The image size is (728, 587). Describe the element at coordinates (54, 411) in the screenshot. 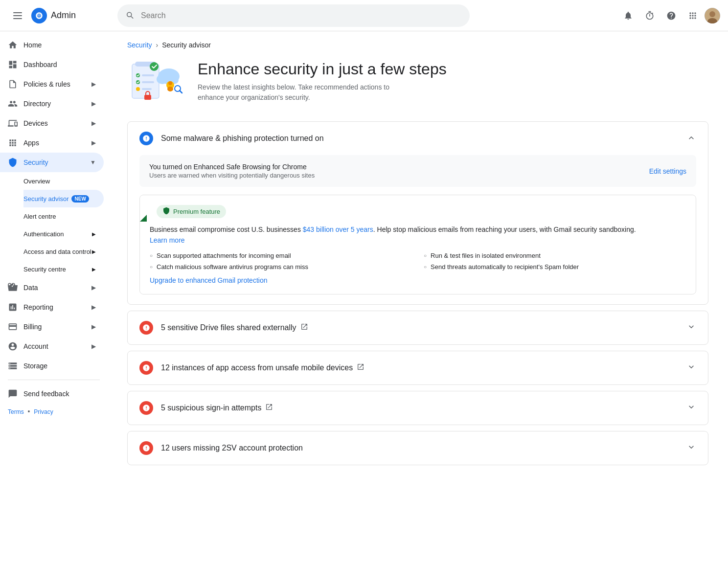

I see `sidebar-footer: Terms • Privacy` at that location.